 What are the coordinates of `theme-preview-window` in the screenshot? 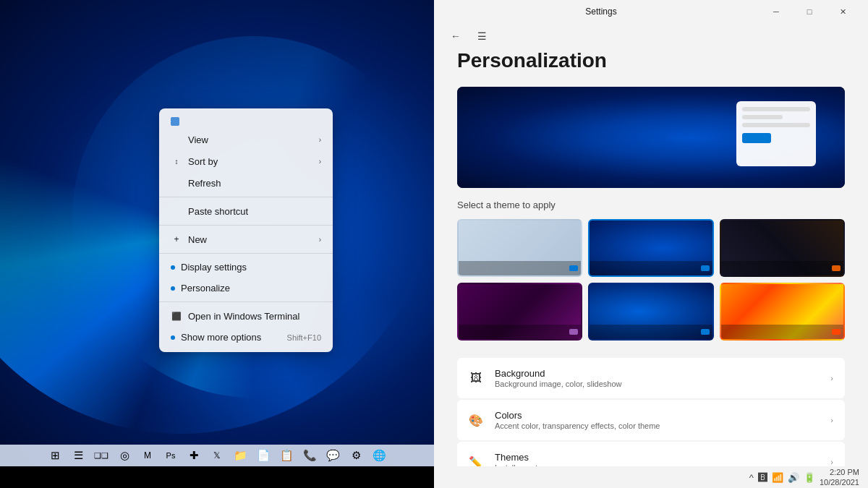 It's located at (776, 134).